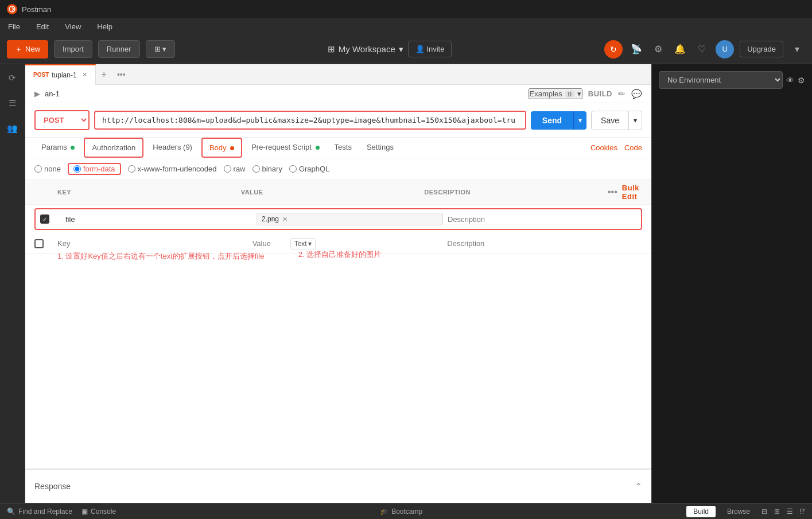  I want to click on new-button: ＋ New, so click(28, 49).